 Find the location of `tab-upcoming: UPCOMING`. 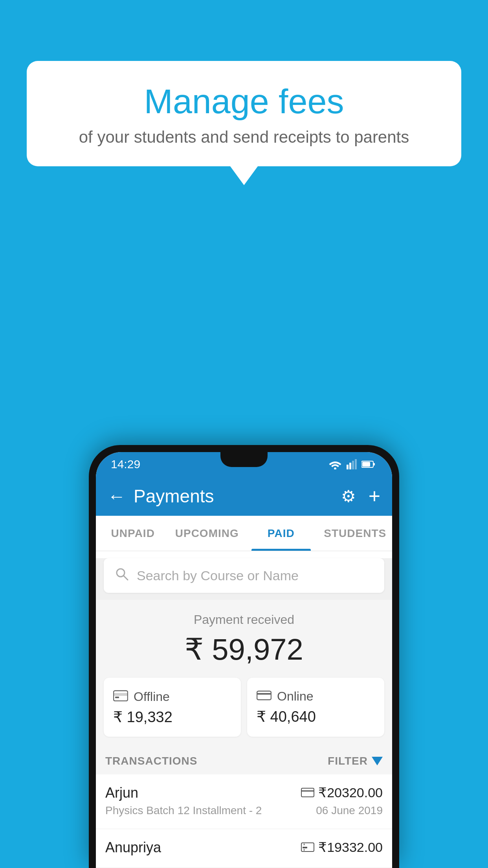

tab-upcoming: UPCOMING is located at coordinates (207, 533).